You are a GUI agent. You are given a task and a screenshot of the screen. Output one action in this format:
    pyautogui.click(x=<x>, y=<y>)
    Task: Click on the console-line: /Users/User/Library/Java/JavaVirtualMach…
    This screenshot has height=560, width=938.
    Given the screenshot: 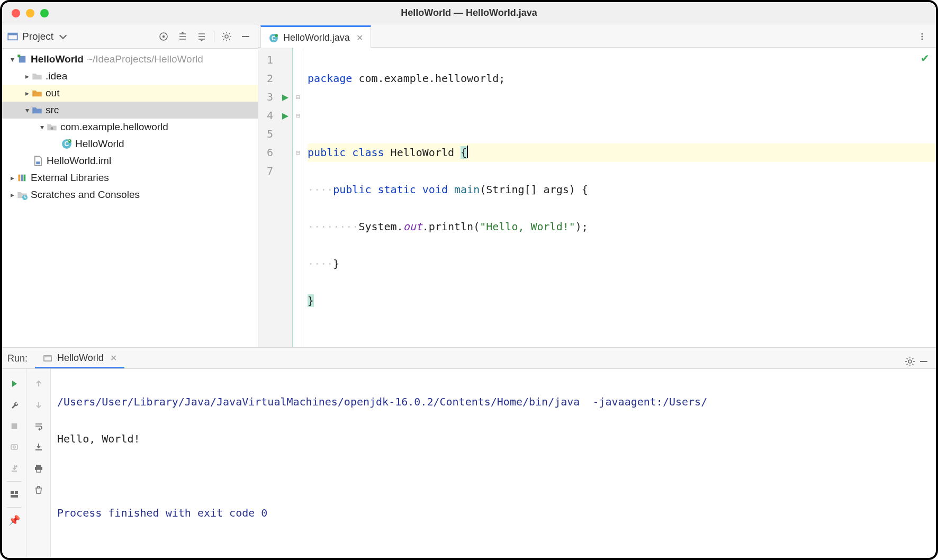 What is the action you would take?
    pyautogui.click(x=493, y=402)
    